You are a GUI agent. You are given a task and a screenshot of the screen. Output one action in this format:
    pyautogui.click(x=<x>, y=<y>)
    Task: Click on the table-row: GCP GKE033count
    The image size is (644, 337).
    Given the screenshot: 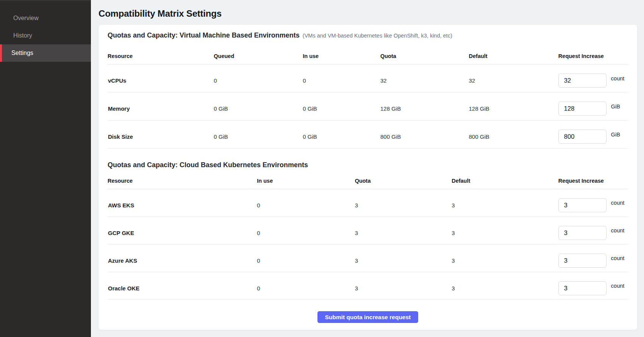 What is the action you would take?
    pyautogui.click(x=368, y=230)
    